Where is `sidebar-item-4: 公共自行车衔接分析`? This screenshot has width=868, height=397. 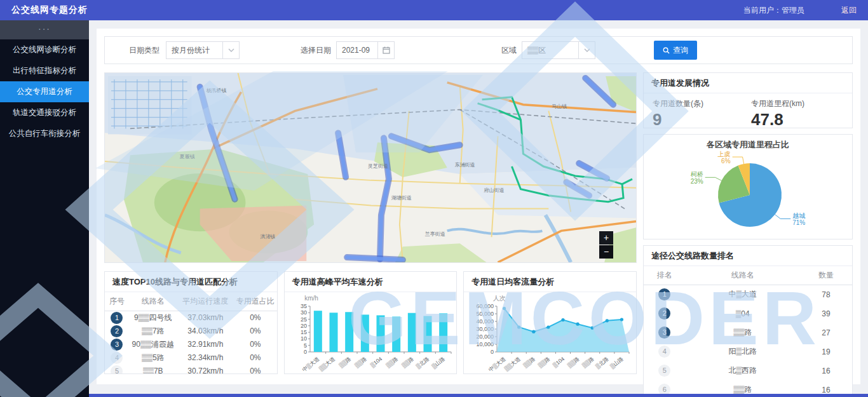 sidebar-item-4: 公共自行车衔接分析 is located at coordinates (44, 133).